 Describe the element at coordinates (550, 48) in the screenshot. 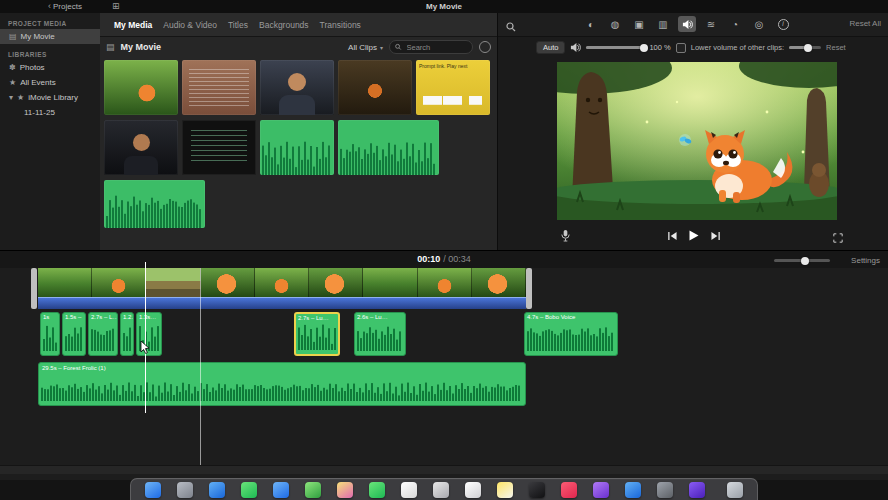

I see `auto-volume-button: Auto` at that location.